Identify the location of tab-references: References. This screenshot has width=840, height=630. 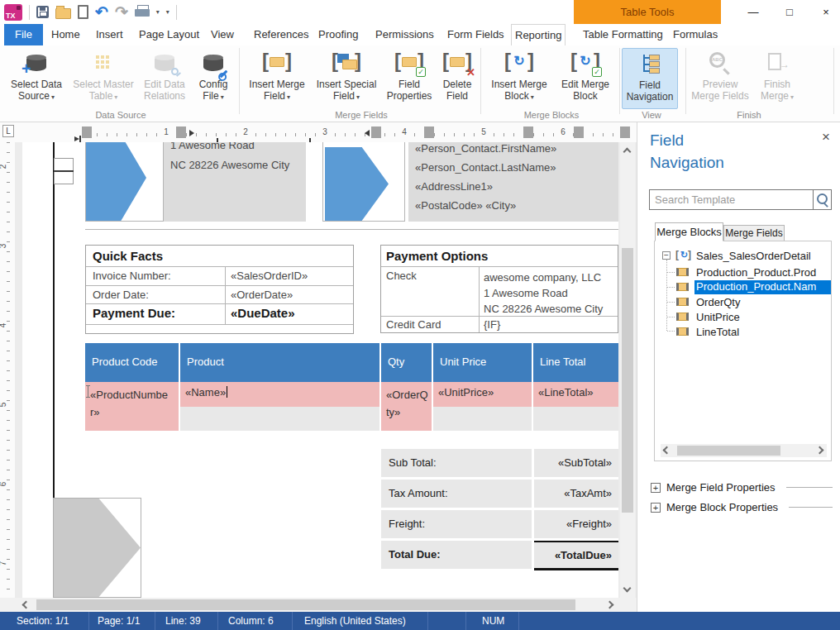
(281, 35).